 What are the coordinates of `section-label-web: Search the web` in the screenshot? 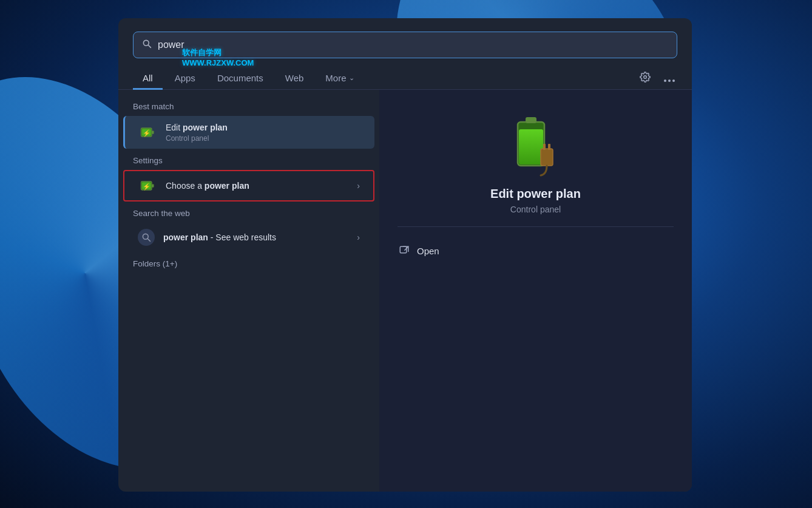 It's located at (249, 216).